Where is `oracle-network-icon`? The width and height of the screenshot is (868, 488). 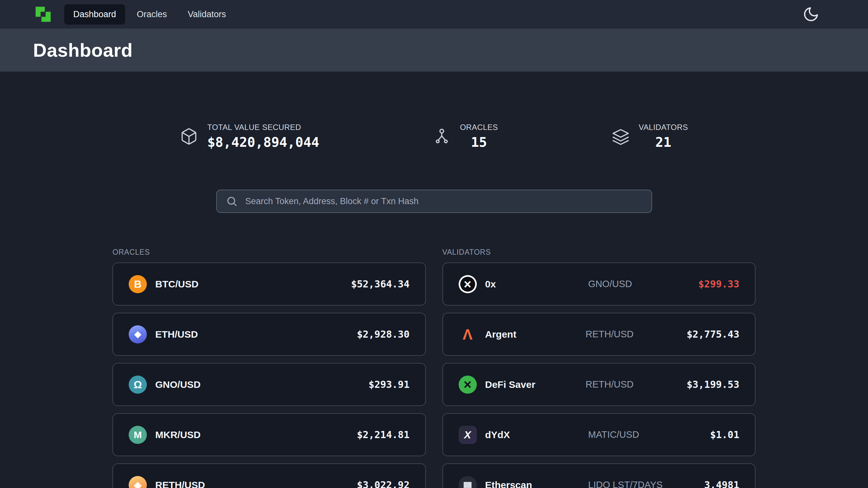 oracle-network-icon is located at coordinates (442, 136).